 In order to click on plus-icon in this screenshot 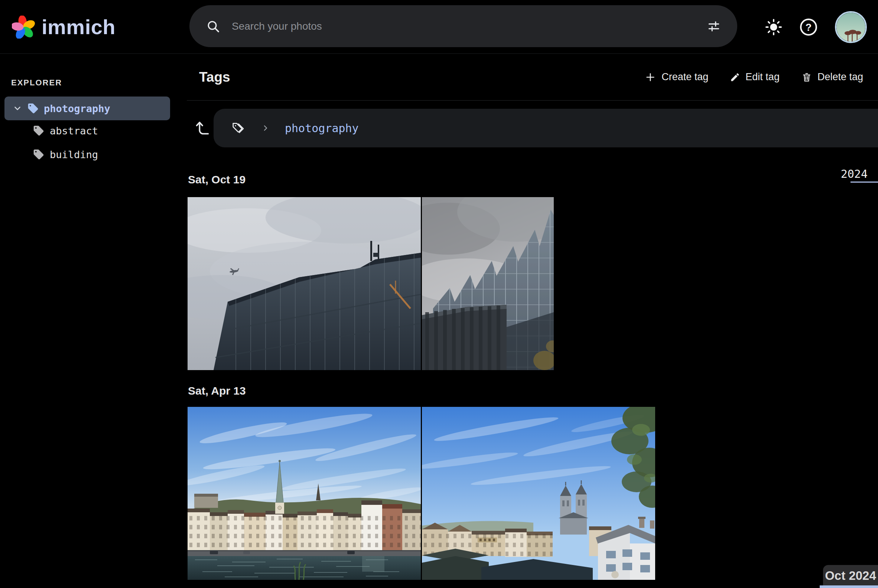, I will do `click(650, 77)`.